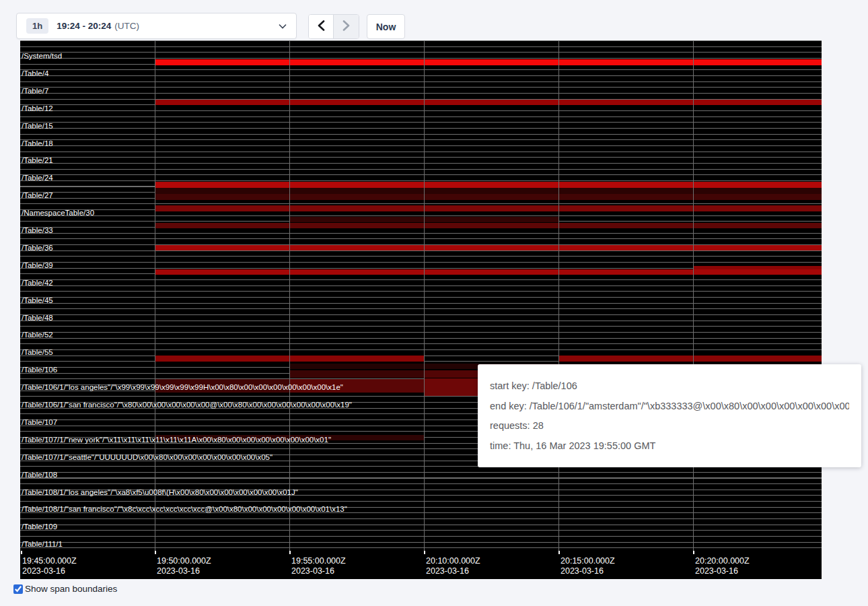 The width and height of the screenshot is (868, 606). Describe the element at coordinates (187, 405) in the screenshot. I see `row-label: /Table/106/1/"san francisco"/"\x80\x00\x…` at that location.